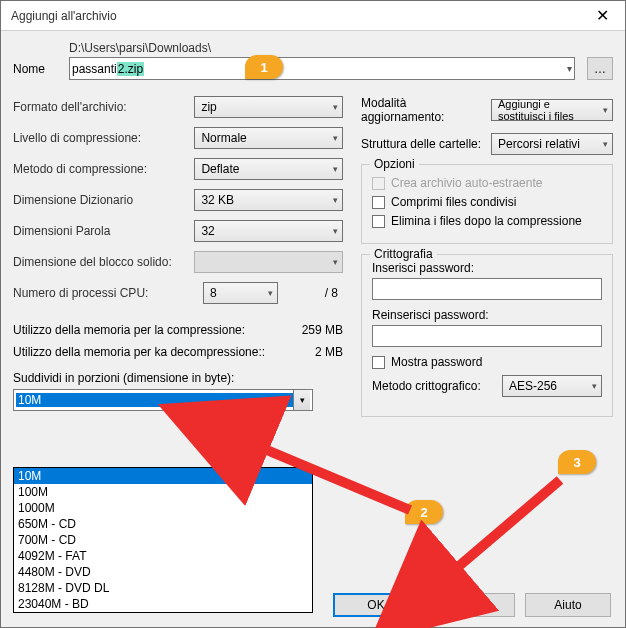  What do you see at coordinates (426, 144) in the screenshot?
I see `paths-label: Struttura delle cartelle:` at bounding box center [426, 144].